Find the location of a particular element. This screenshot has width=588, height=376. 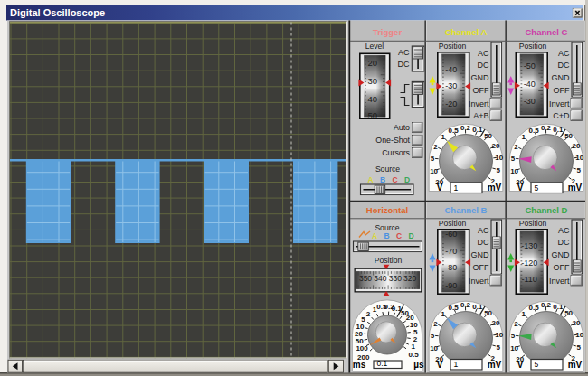

svg-text: Trigger is located at coordinates (387, 33).